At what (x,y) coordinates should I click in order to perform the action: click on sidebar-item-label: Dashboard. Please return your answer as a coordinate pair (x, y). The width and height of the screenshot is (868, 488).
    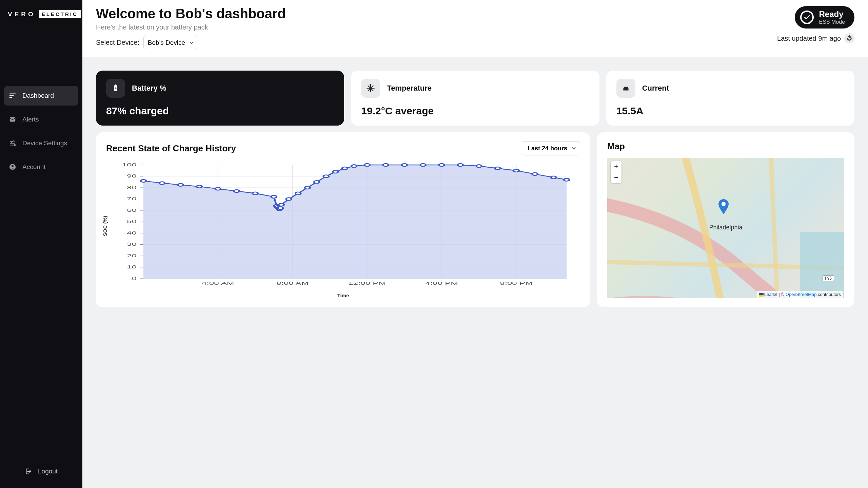
    Looking at the image, I should click on (38, 96).